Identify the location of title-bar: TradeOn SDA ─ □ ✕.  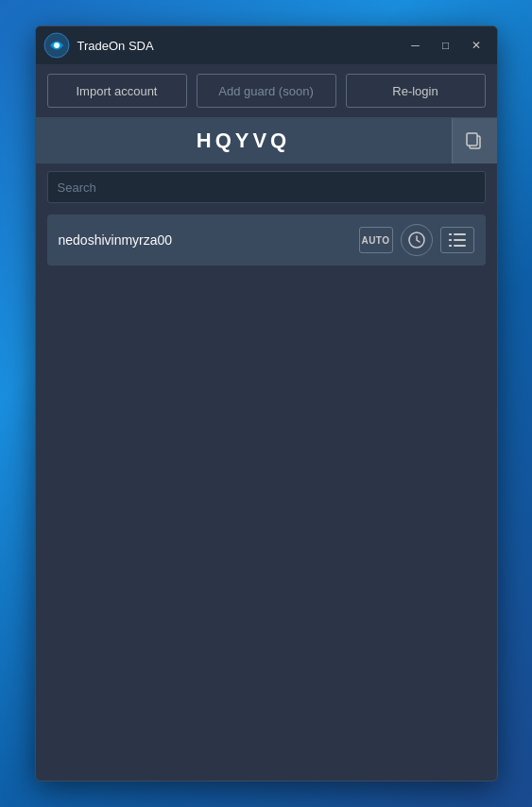
(266, 45).